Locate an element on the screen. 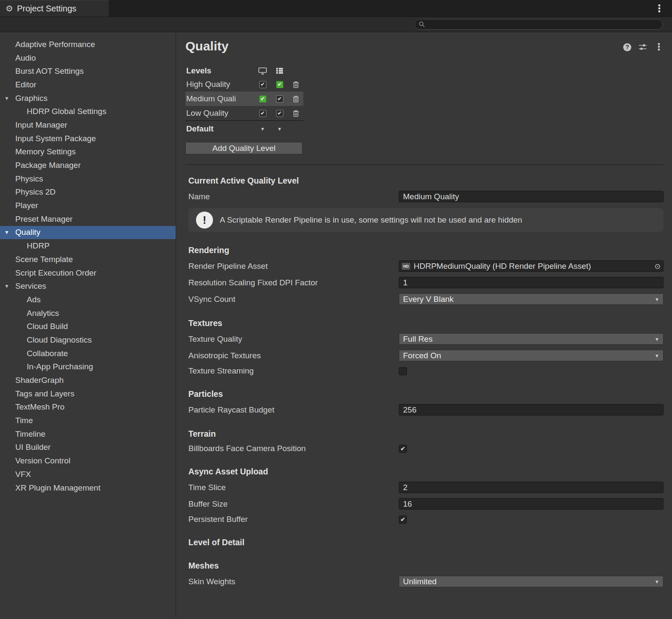 The image size is (672, 619). sidebar-item-input-system-package: Input System Package is located at coordinates (88, 139).